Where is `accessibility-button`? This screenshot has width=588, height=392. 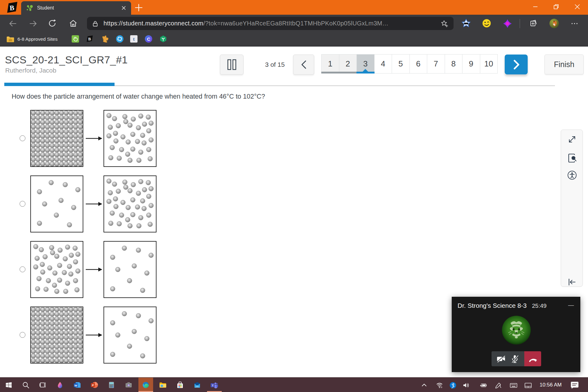 accessibility-button is located at coordinates (572, 175).